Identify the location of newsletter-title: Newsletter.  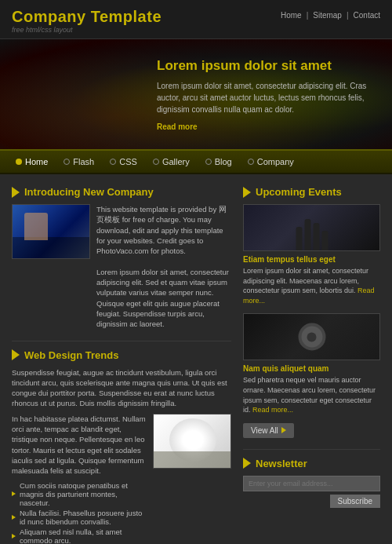
(281, 463).